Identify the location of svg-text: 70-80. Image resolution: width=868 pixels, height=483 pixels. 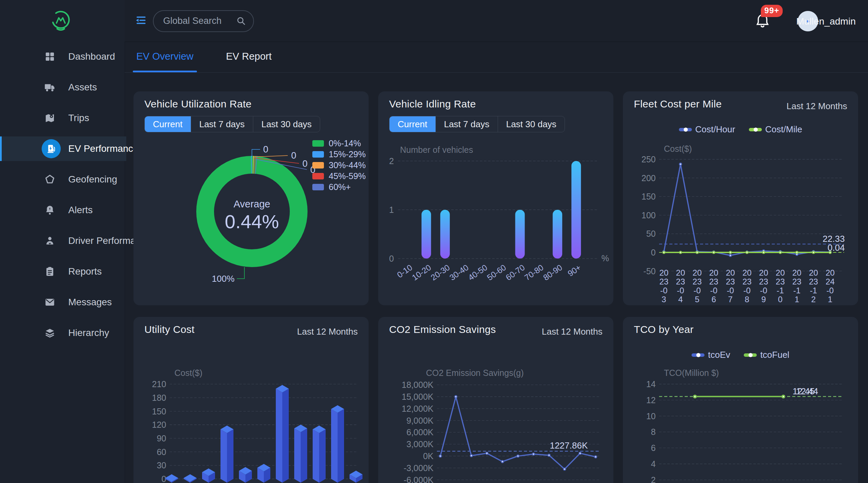
(534, 272).